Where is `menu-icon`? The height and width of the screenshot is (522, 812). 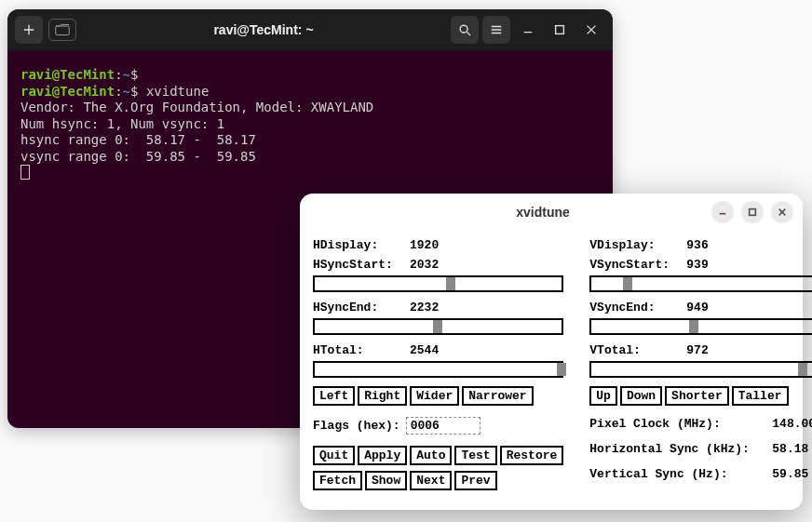 menu-icon is located at coordinates (496, 30).